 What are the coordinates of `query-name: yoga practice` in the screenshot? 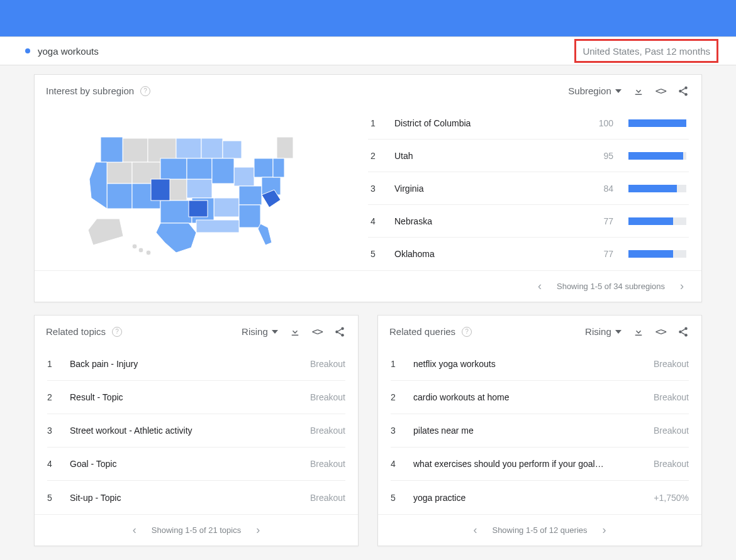 It's located at (527, 498).